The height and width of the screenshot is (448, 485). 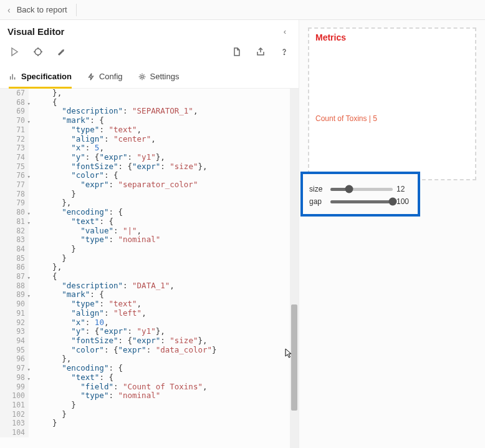 What do you see at coordinates (113, 111) in the screenshot?
I see `code-content: "description": "SEPARATOR_1",` at bounding box center [113, 111].